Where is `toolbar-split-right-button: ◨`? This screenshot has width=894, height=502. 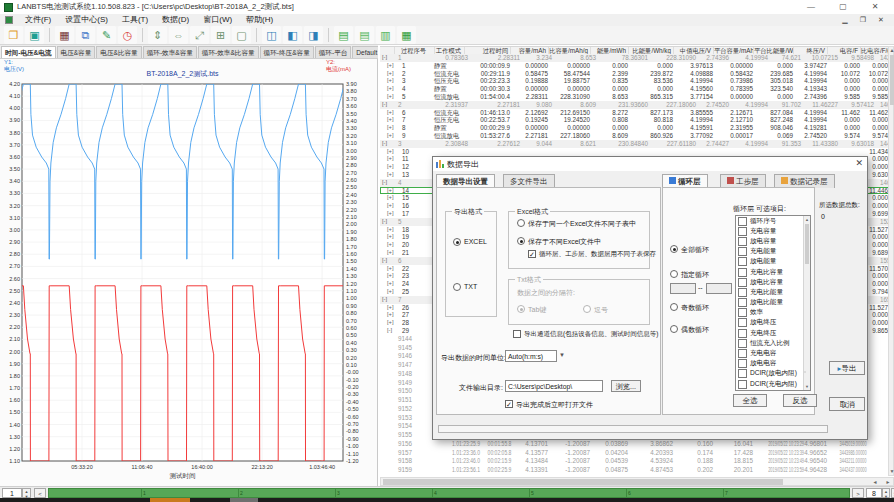 toolbar-split-right-button: ◨ is located at coordinates (314, 35).